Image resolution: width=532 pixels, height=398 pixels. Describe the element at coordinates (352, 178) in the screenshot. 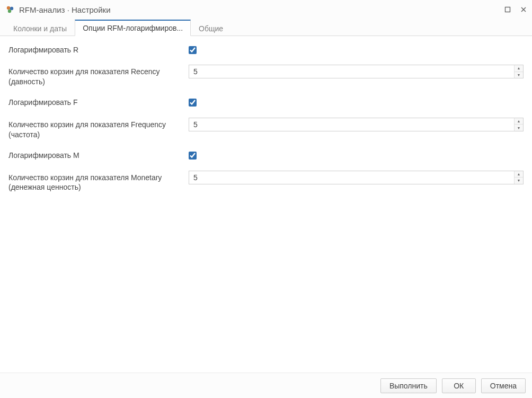

I see `input-bins-m` at that location.